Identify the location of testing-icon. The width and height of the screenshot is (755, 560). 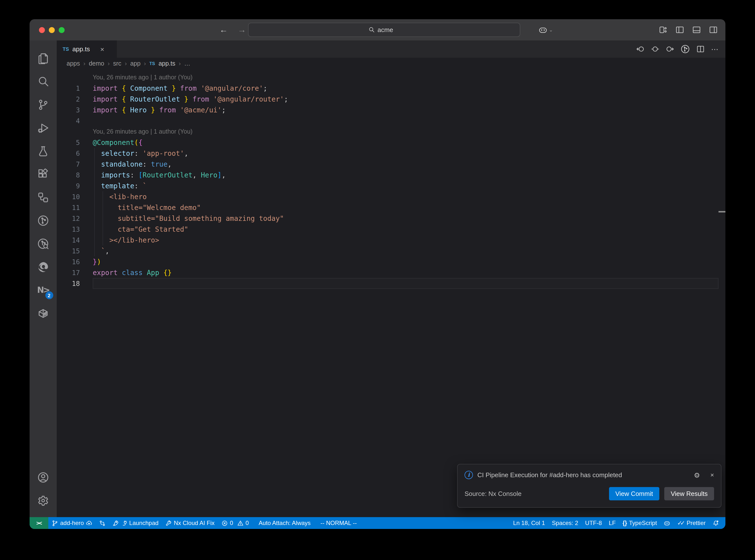
(43, 151).